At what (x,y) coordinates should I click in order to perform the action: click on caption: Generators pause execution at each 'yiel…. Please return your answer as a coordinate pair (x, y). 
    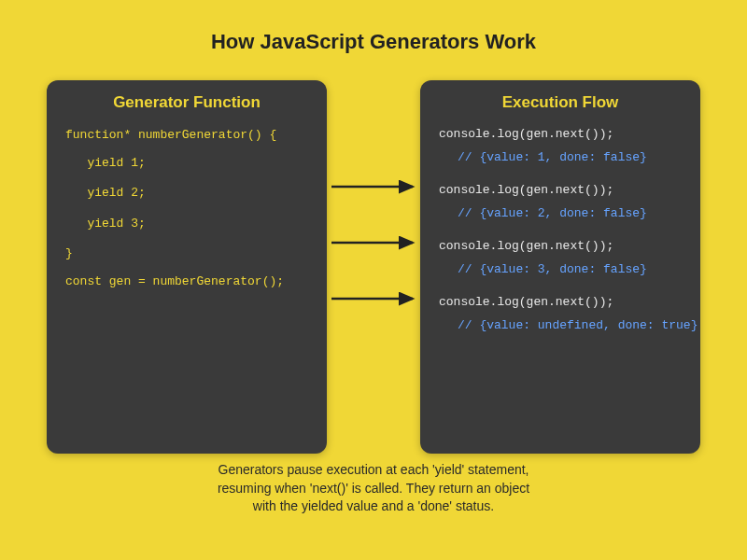
    Looking at the image, I should click on (374, 489).